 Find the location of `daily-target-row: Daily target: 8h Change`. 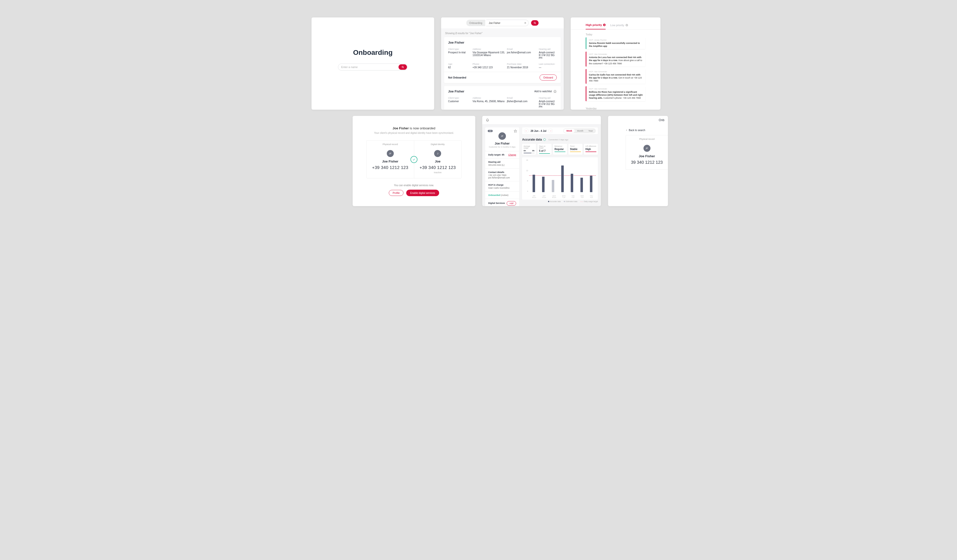

daily-target-row: Daily target: 8h Change is located at coordinates (502, 155).